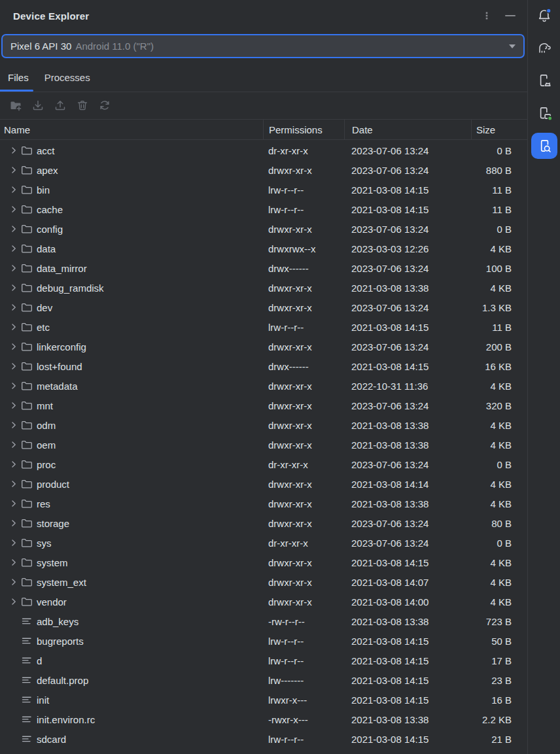 The width and height of the screenshot is (560, 754). What do you see at coordinates (46, 464) in the screenshot?
I see `entry-name: proc` at bounding box center [46, 464].